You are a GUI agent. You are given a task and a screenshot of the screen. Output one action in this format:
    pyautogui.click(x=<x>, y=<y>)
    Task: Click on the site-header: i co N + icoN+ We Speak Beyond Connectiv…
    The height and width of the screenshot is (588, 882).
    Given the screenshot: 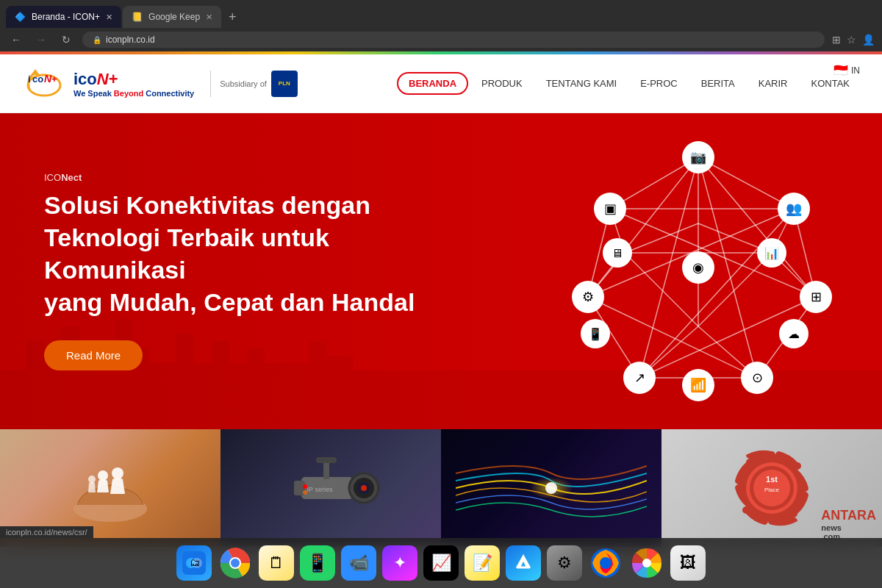 What is the action you would take?
    pyautogui.click(x=441, y=84)
    